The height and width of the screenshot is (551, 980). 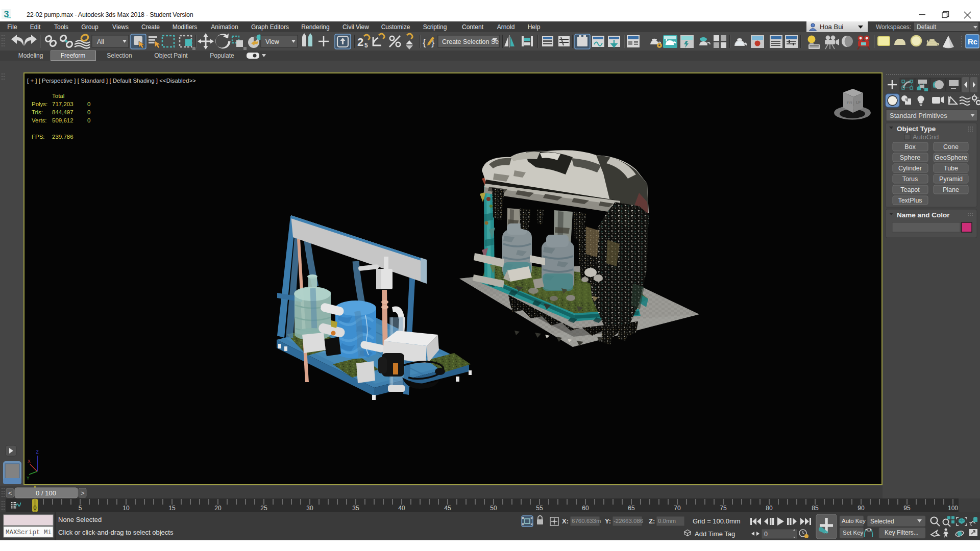 What do you see at coordinates (46, 493) in the screenshot?
I see `svg-text: 0 / 100` at bounding box center [46, 493].